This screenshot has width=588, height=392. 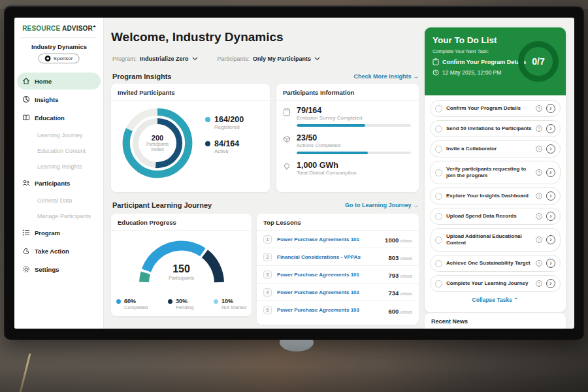 What do you see at coordinates (47, 233) in the screenshot?
I see `sidebar-item-label: Program` at bounding box center [47, 233].